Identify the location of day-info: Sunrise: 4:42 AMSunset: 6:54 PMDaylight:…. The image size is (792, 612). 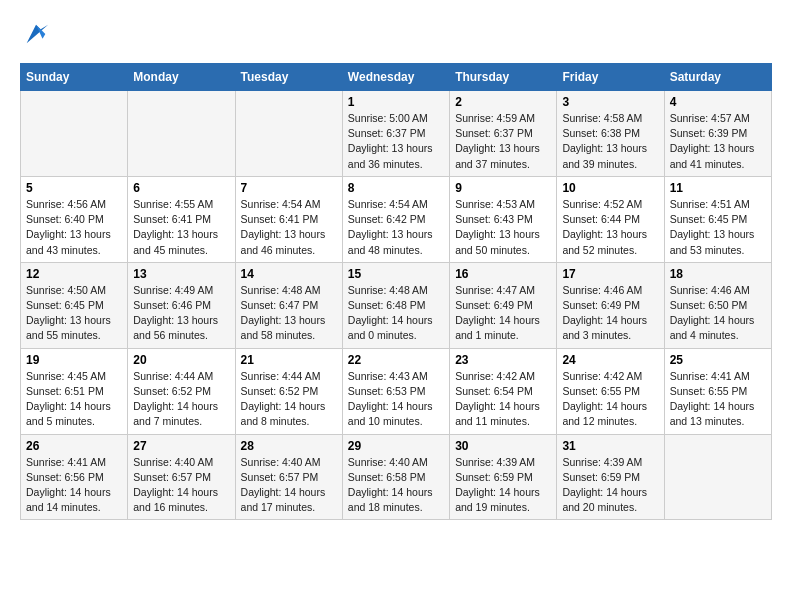
(503, 400).